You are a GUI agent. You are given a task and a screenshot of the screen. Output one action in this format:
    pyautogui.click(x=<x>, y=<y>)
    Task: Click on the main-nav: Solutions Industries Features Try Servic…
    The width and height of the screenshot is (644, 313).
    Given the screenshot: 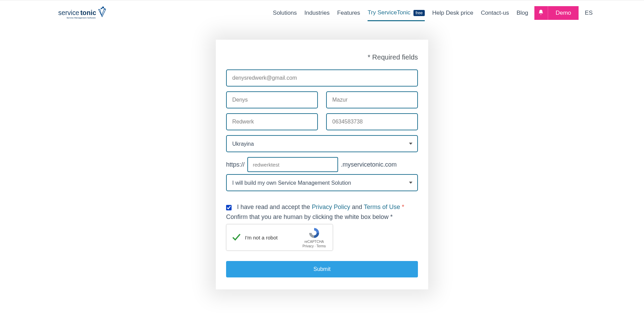 What is the action you would take?
    pyautogui.click(x=401, y=13)
    